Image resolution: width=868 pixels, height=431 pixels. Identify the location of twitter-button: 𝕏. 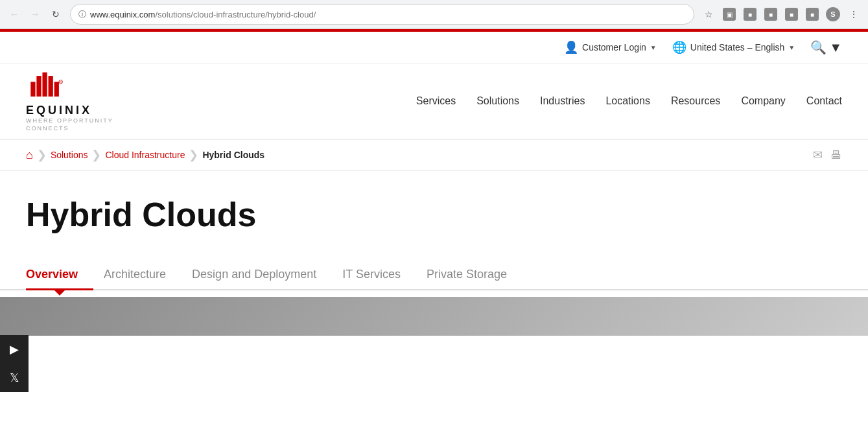
(14, 378).